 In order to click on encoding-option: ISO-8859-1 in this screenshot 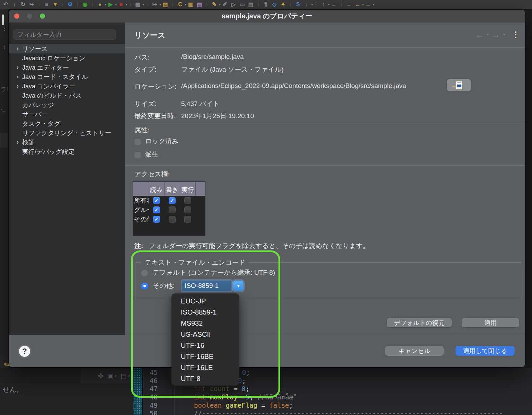, I will do `click(205, 312)`.